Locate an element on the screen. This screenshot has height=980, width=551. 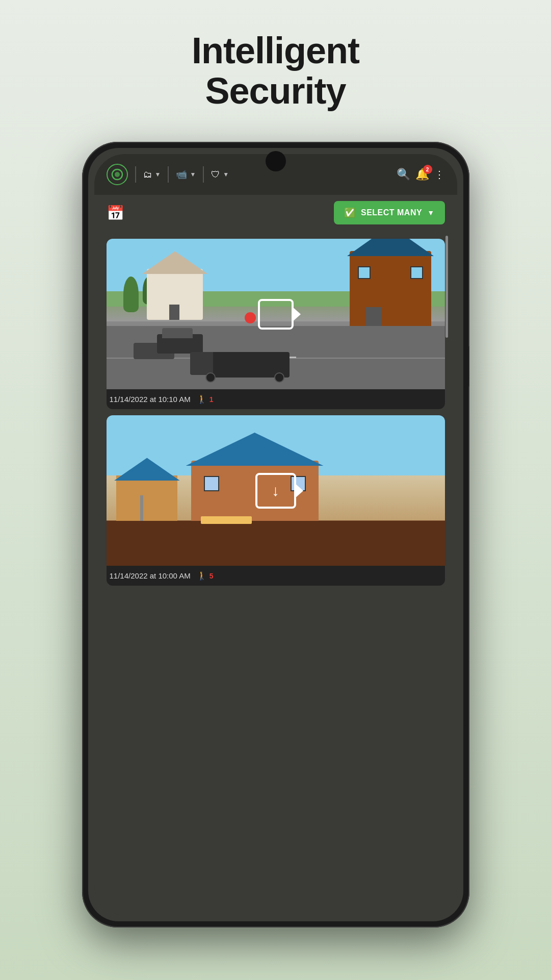
video-card-2: ↓ 11/14/2022 at 10:00 AM 🚶 5 is located at coordinates (276, 500).